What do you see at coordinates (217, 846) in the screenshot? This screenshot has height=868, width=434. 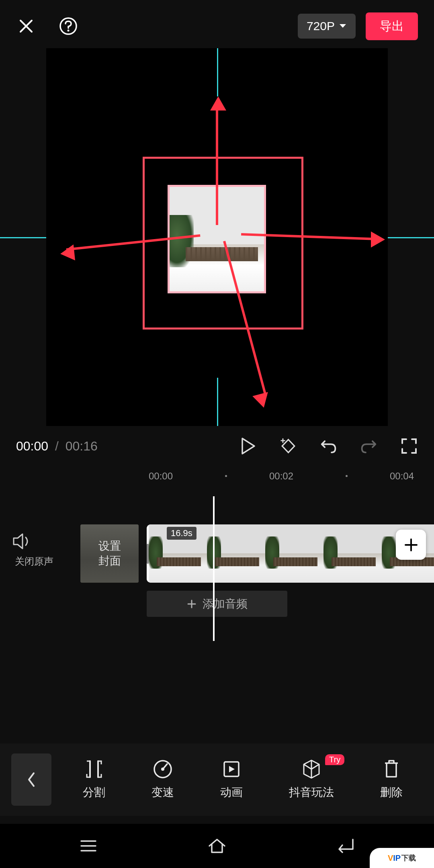 I see `nav-home-button` at bounding box center [217, 846].